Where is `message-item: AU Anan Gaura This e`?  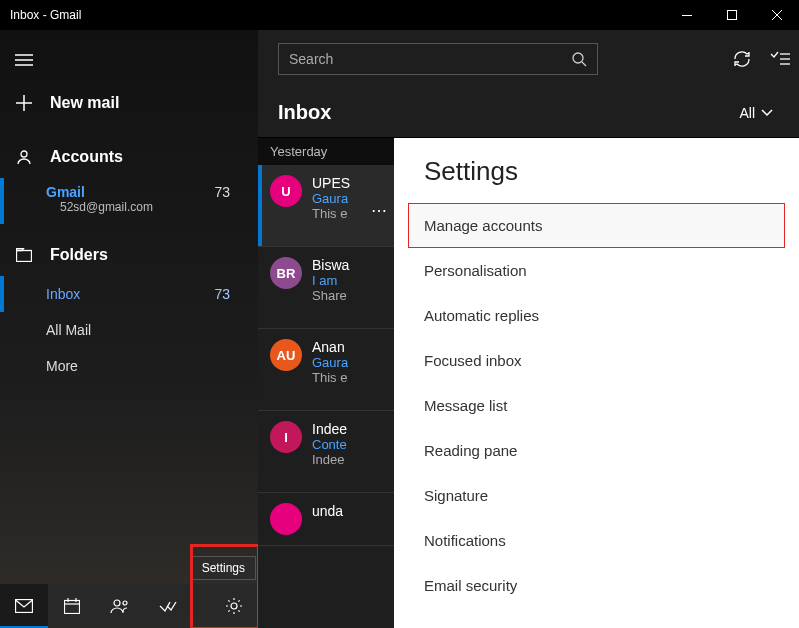 message-item: AU Anan Gaura This e is located at coordinates (326, 370).